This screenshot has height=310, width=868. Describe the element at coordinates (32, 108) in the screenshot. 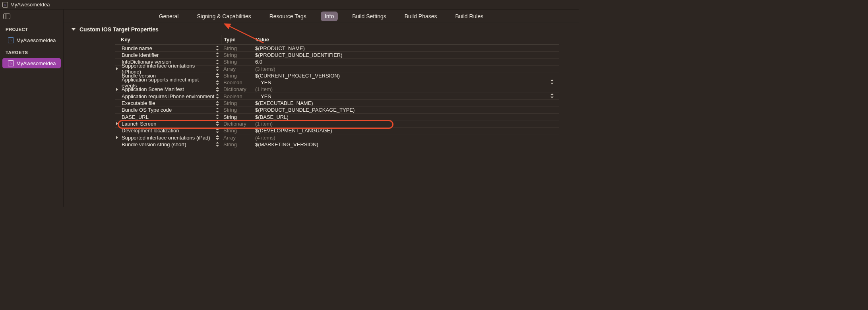

I see `sidebar: PROJECT ⌂ MyAwesomeIdea TARGETS ⌂ MyAwes…` at that location.